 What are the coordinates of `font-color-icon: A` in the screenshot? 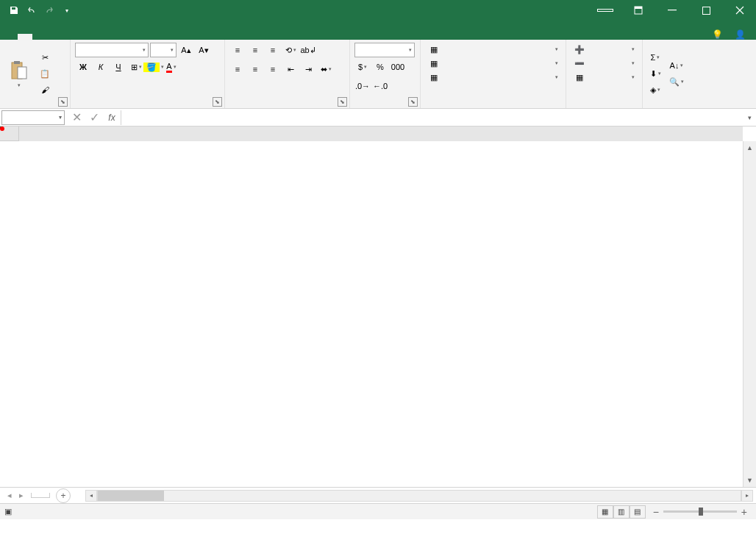 It's located at (171, 67).